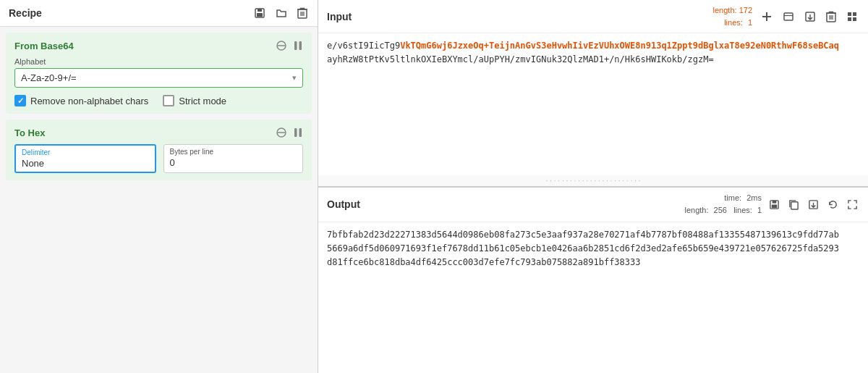 This screenshot has width=868, height=373. Describe the element at coordinates (298, 46) in the screenshot. I see `pause-icon` at that location.